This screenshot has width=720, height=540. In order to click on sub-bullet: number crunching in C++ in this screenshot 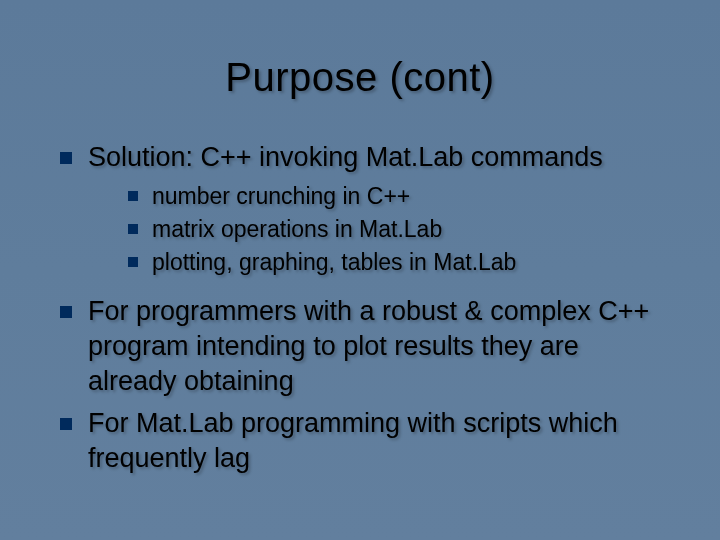, I will do `click(399, 196)`.